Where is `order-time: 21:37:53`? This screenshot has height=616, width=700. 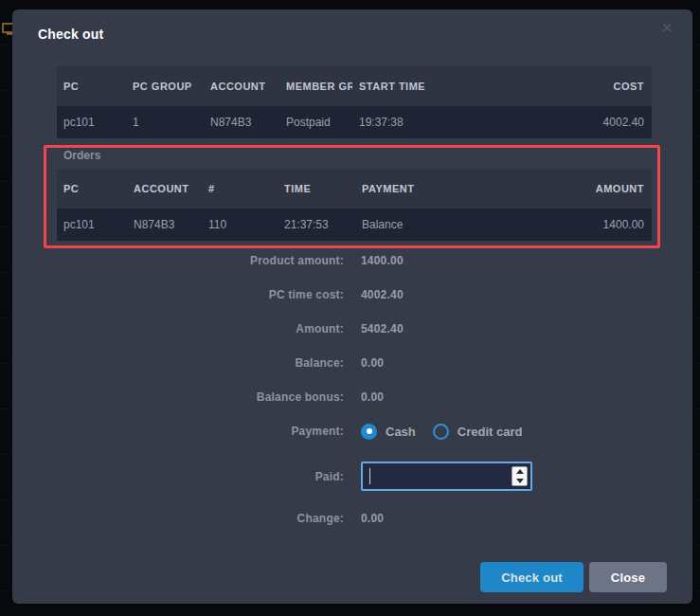 order-time: 21:37:53 is located at coordinates (316, 225).